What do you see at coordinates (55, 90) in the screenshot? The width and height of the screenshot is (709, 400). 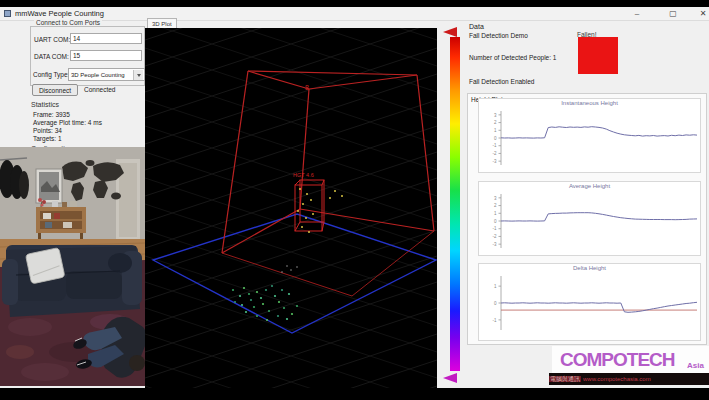 I see `disconnect-button: Disconnect` at bounding box center [55, 90].